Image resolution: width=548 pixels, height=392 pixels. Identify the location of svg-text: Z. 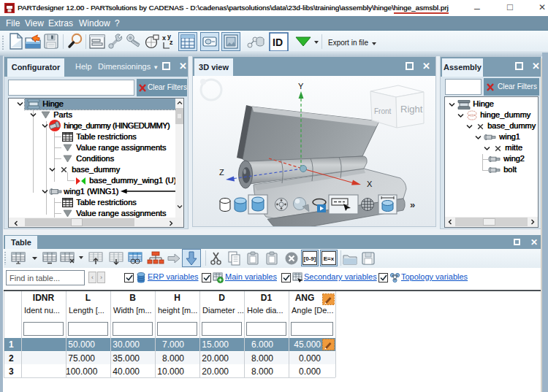
(222, 172).